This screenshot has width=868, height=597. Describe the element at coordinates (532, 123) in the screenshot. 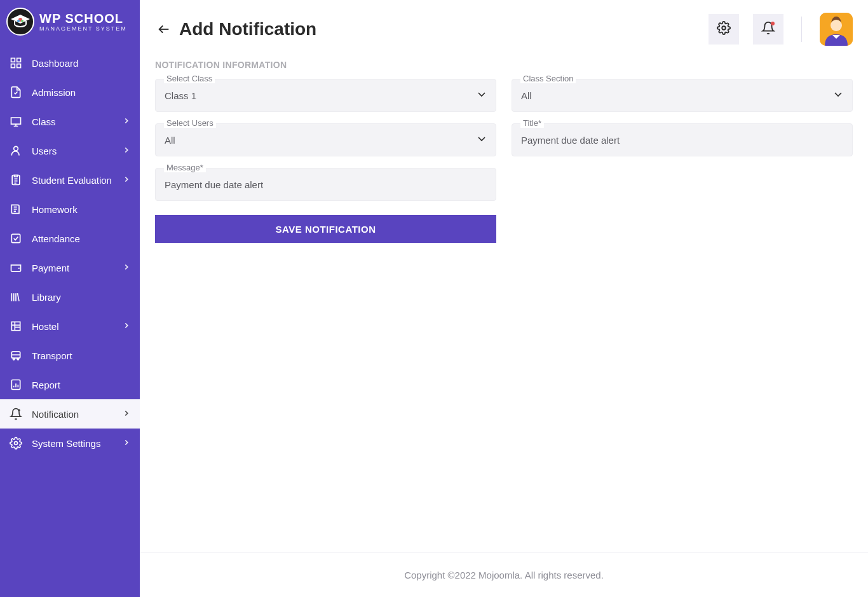

I see `field-label: Title*` at that location.